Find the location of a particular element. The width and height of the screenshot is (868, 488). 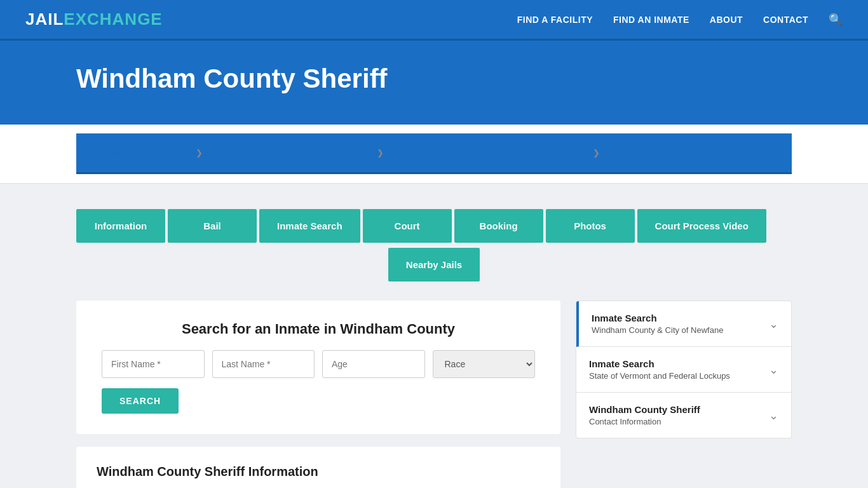

sidebar-item-text-3: Windham County Sheriff Contact Informati… is located at coordinates (644, 416).